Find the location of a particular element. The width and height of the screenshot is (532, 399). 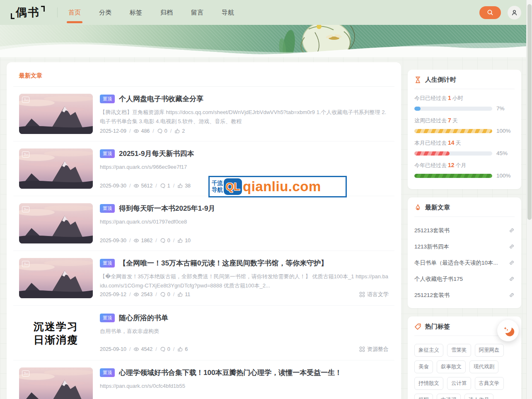

article-body: 置顶 【全网唯一！35万本古籍0元读！这座民间数字书馆，等你来守护】 【�全网首… is located at coordinates (244, 278).